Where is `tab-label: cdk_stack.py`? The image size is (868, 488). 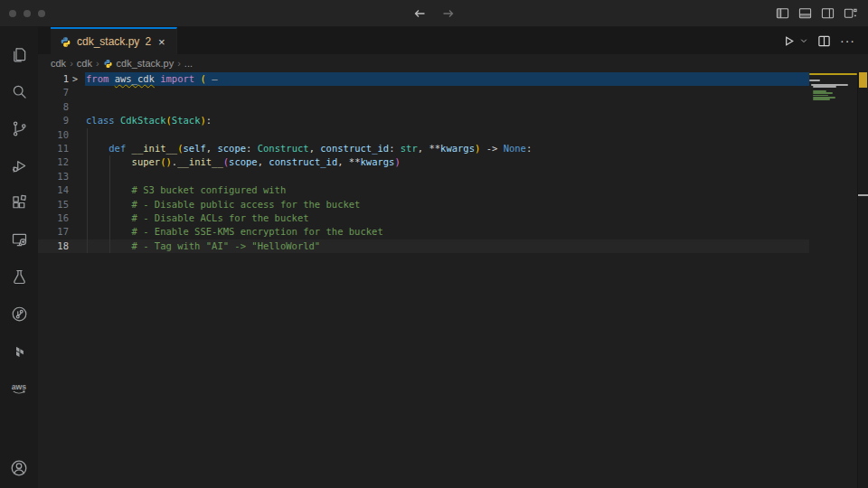 tab-label: cdk_stack.py is located at coordinates (108, 42).